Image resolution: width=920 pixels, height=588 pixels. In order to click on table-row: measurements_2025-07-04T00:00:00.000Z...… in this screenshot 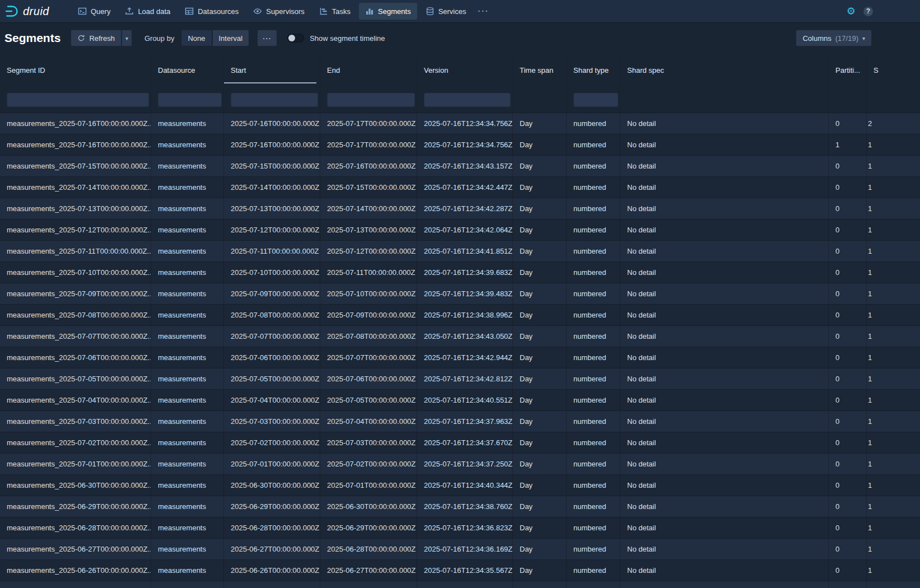, I will do `click(460, 400)`.